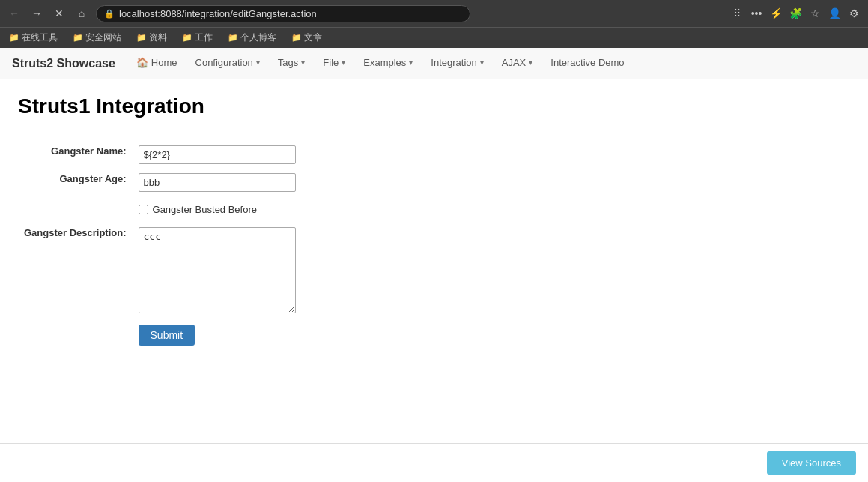  I want to click on gangster-busted-cell: Gangster Busted Before, so click(217, 210).